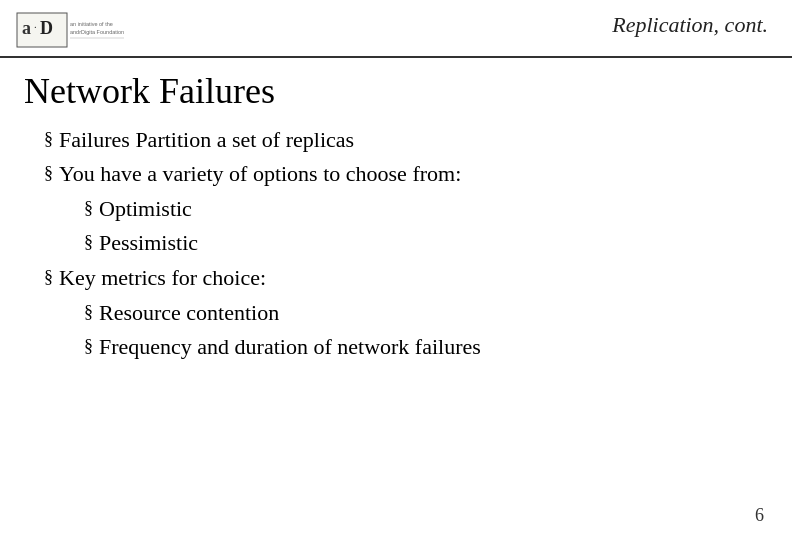 The image size is (792, 540). Describe the element at coordinates (260, 174) in the screenshot. I see `bullet-text-1: You have a variety of options to choose …` at that location.